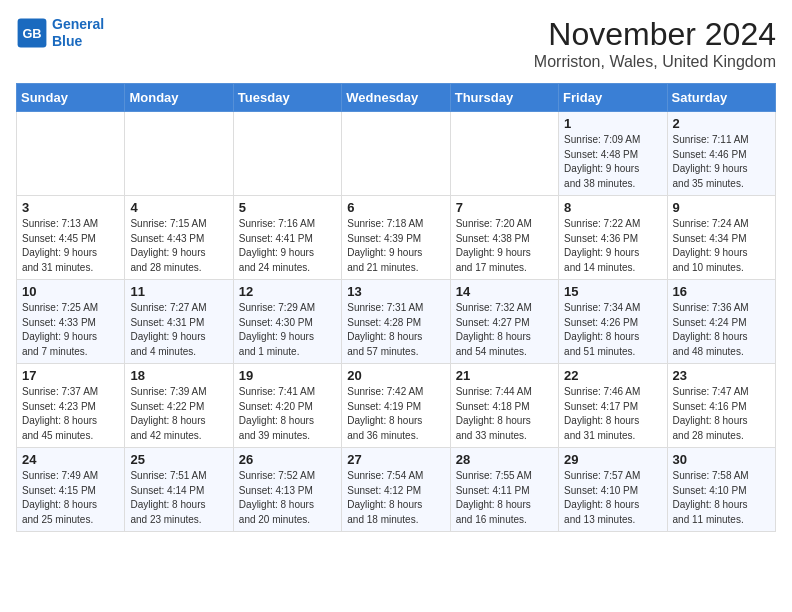 This screenshot has height=612, width=792. I want to click on month-title: November 2024, so click(655, 34).